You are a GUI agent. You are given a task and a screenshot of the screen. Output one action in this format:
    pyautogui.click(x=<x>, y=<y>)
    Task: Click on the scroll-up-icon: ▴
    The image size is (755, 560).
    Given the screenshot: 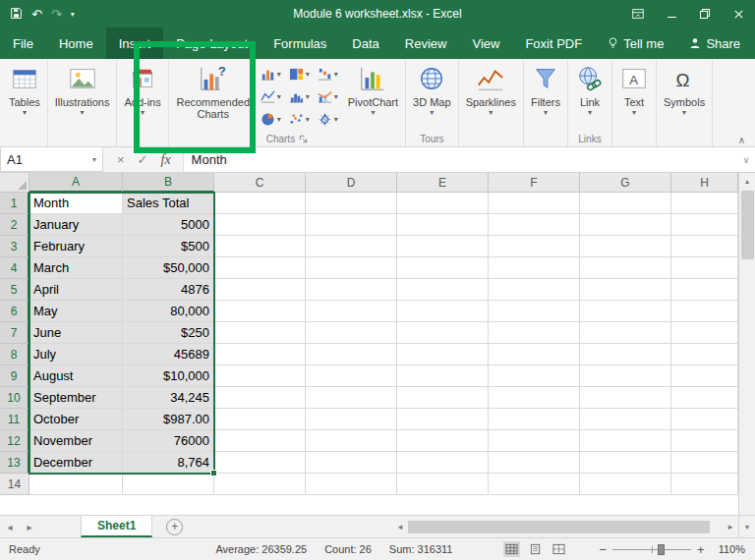 What is the action you would take?
    pyautogui.click(x=747, y=181)
    